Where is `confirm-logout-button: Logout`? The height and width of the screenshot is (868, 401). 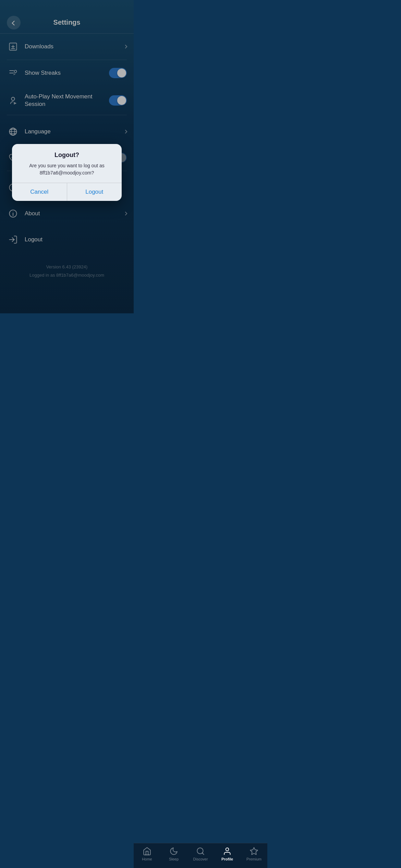
confirm-logout-button: Logout is located at coordinates (95, 192).